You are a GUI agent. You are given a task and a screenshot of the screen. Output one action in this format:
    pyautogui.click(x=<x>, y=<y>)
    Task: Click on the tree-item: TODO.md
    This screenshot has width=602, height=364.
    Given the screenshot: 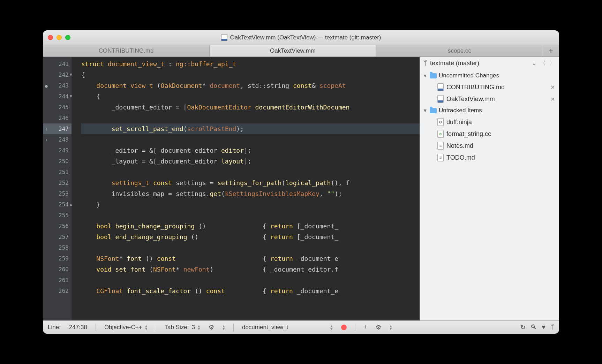 What is the action you would take?
    pyautogui.click(x=490, y=158)
    